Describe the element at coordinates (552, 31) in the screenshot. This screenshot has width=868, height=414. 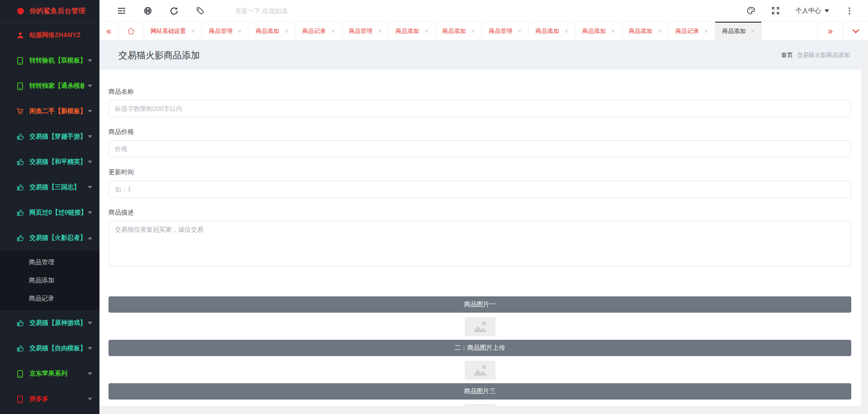
I see `tab-8: 商品添加×` at that location.